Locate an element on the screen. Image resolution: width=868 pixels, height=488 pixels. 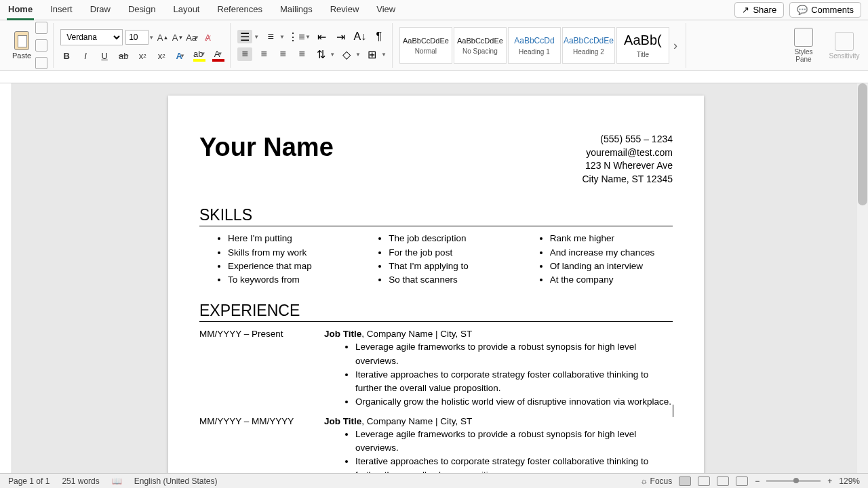
paste-button: Paste is located at coordinates (22, 45).